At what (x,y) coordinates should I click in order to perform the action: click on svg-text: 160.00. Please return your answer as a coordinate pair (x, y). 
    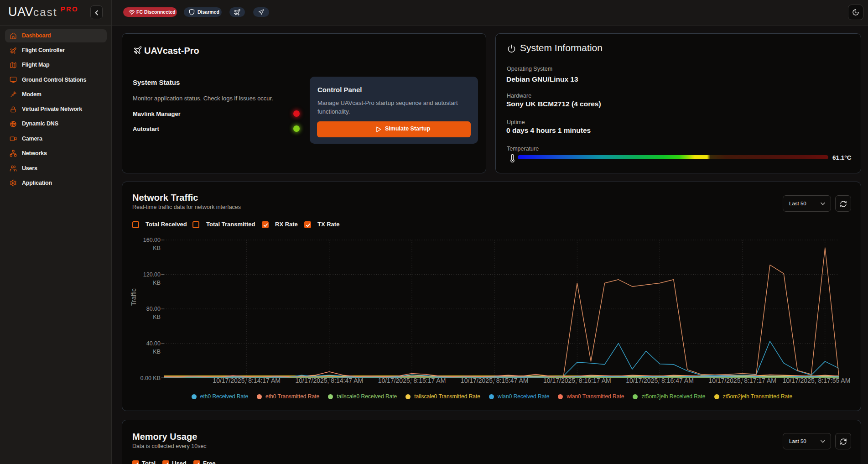
    Looking at the image, I should click on (152, 240).